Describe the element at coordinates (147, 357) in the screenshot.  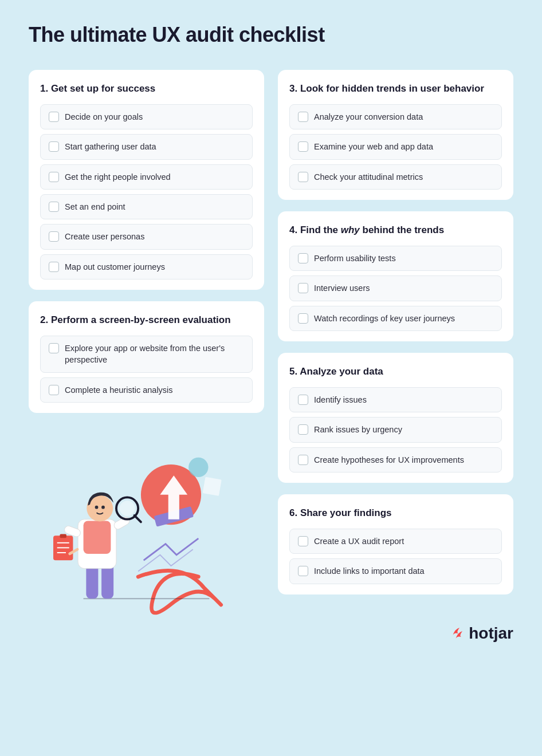
I see `section-2-card: 2. Perform a screen-by-screen evaluation…` at that location.